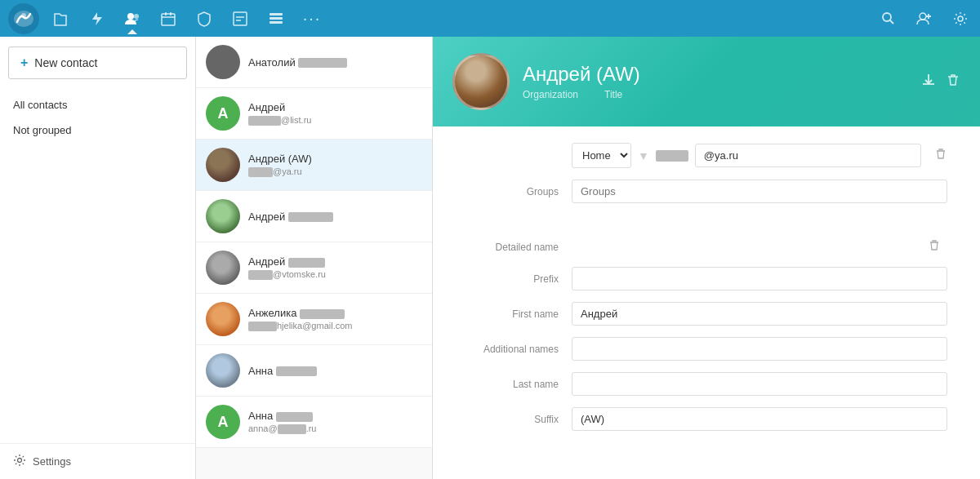 The width and height of the screenshot is (980, 479). I want to click on lightning-icon, so click(96, 19).